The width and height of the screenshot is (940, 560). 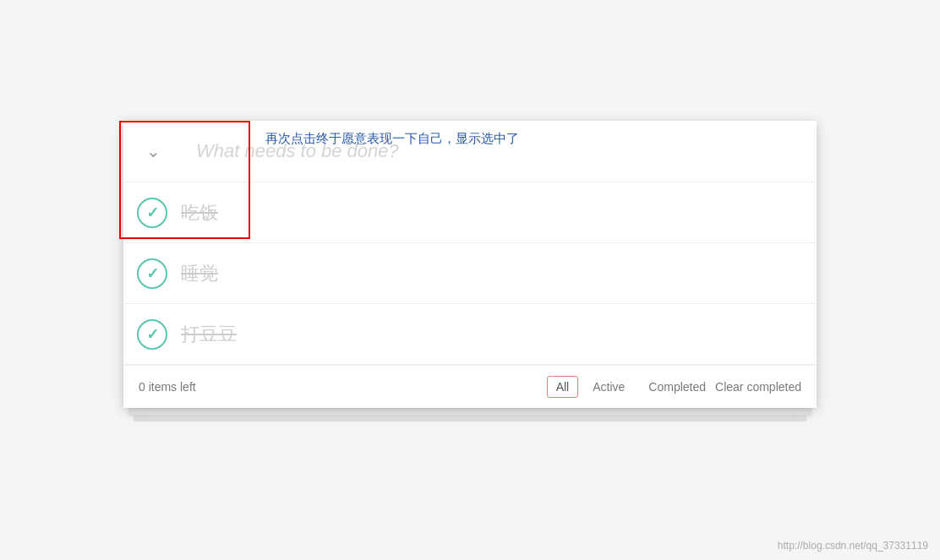 I want to click on todo-footer: 0 items left All Active Completed Clear …, so click(x=470, y=387).